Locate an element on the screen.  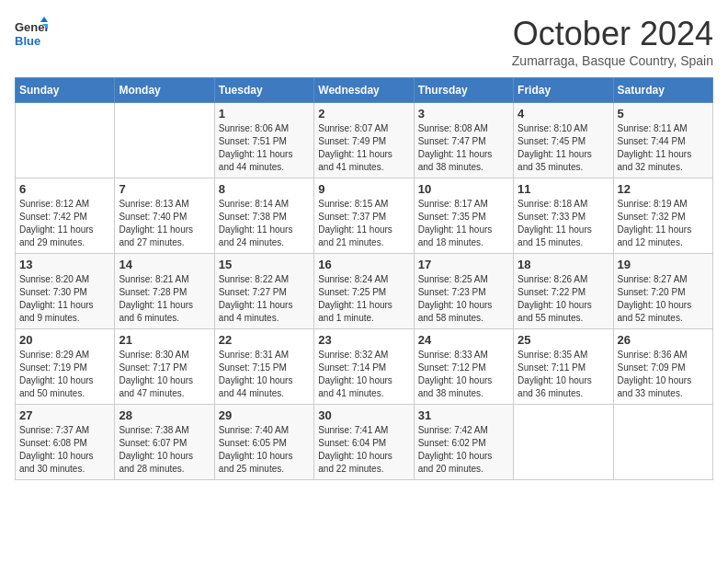
logo: General Blue is located at coordinates (31, 35).